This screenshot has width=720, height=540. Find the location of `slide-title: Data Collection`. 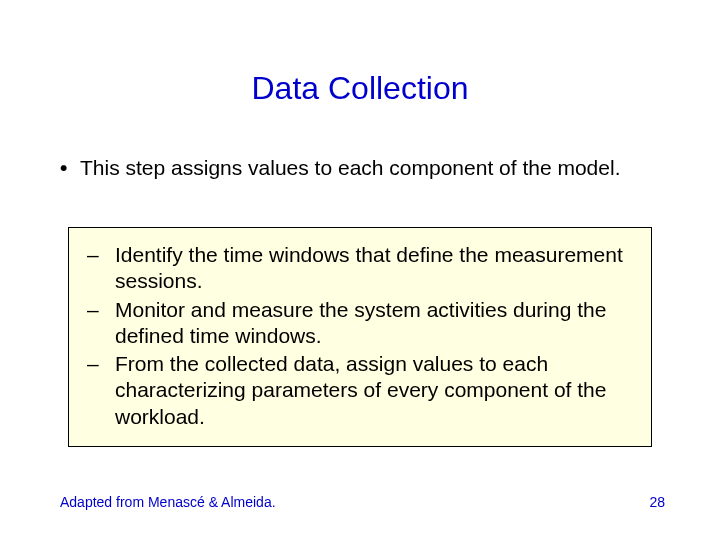

slide-title: Data Collection is located at coordinates (360, 88).